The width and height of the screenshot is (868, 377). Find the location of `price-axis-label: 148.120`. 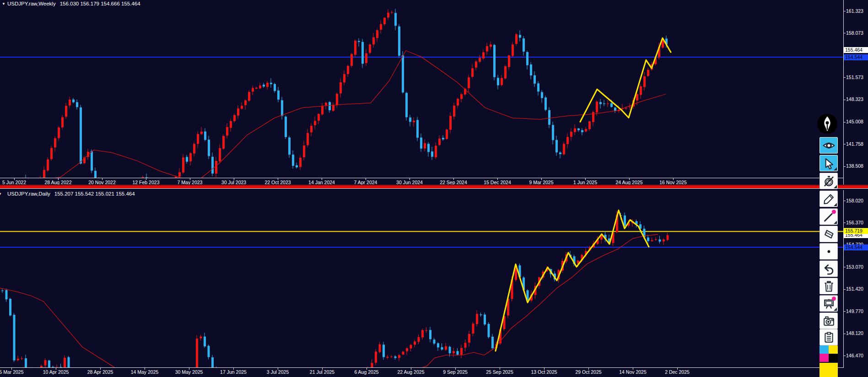

price-axis-label: 148.120 is located at coordinates (855, 334).